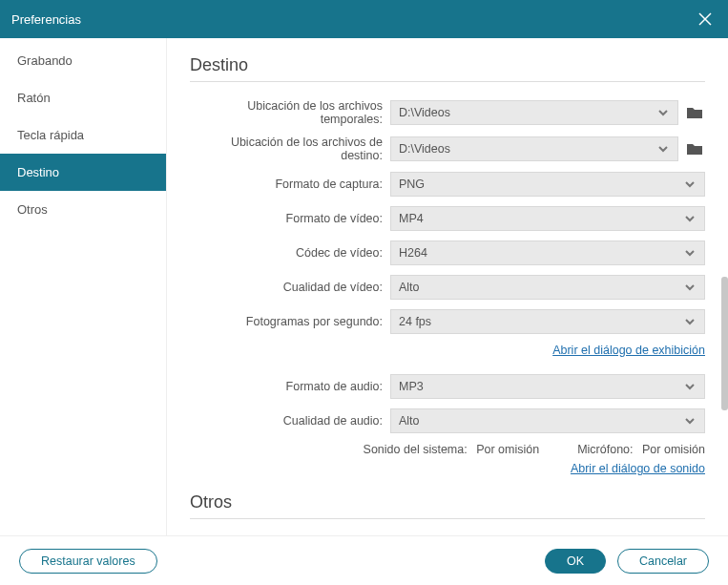 The width and height of the screenshot is (728, 585). Describe the element at coordinates (452, 449) in the screenshot. I see `system-sound-info: Sonido del sistema: Por omisión` at that location.